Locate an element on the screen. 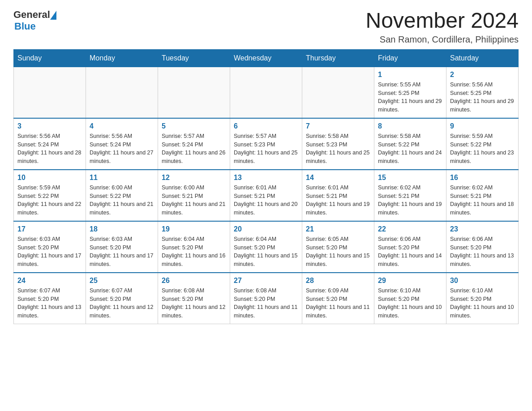 The image size is (532, 411). calendar-header: SundayMondayTuesdayWednesdayThursdayFrid… is located at coordinates (266, 58).